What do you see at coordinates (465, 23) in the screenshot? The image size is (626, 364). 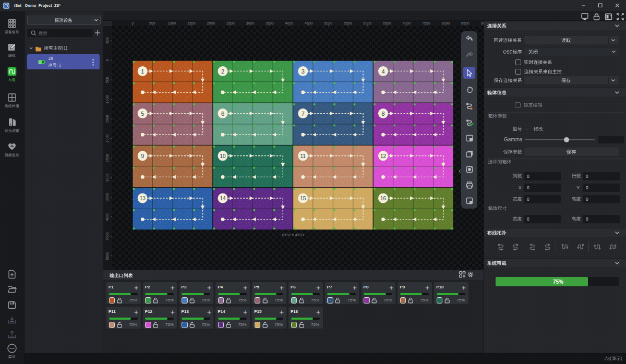 I see `svg-text: 8500` at bounding box center [465, 23].